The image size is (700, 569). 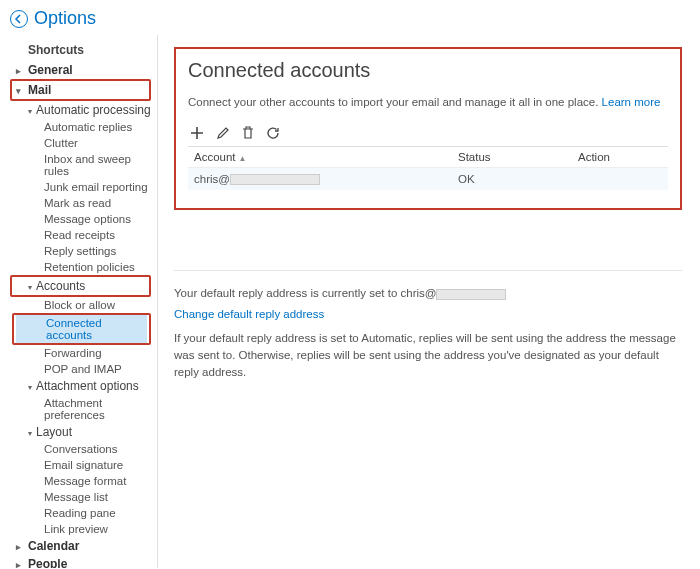 What do you see at coordinates (84, 497) in the screenshot?
I see `sidebar-item-message-list: Message list` at bounding box center [84, 497].